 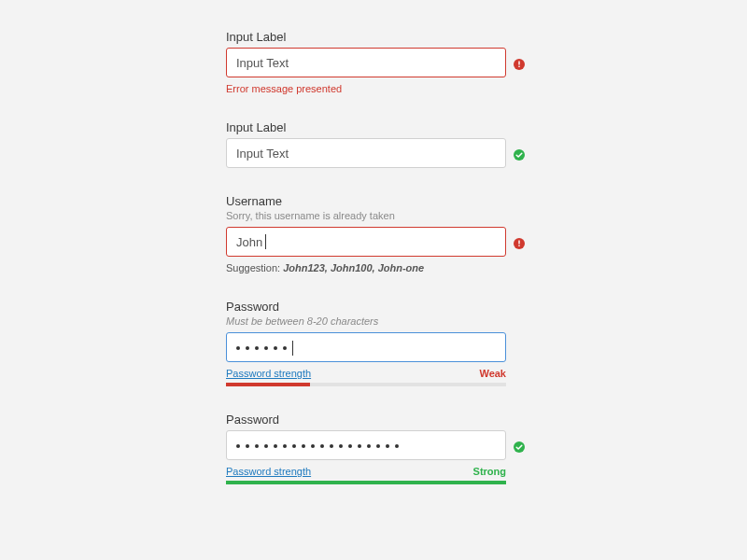 I want to click on strength-label-weak: Weak, so click(x=493, y=373).